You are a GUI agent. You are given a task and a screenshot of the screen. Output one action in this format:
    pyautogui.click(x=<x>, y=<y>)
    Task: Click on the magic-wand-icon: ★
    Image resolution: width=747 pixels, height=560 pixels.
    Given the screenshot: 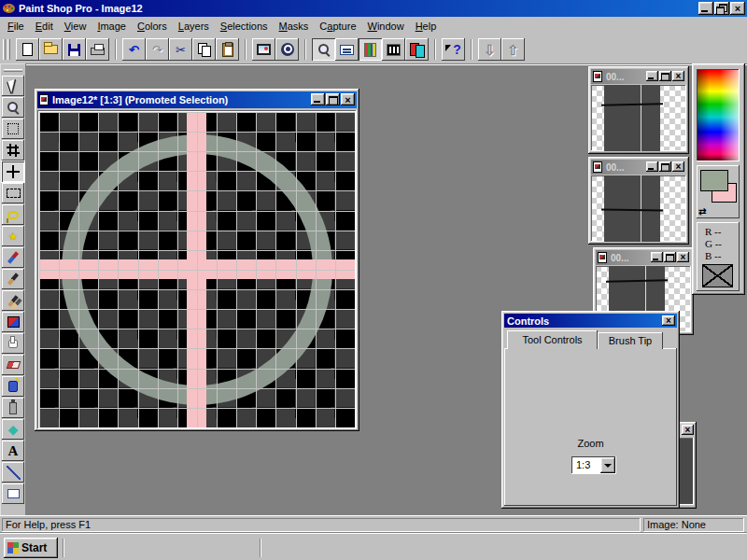 What is the action you would take?
    pyautogui.click(x=13, y=237)
    